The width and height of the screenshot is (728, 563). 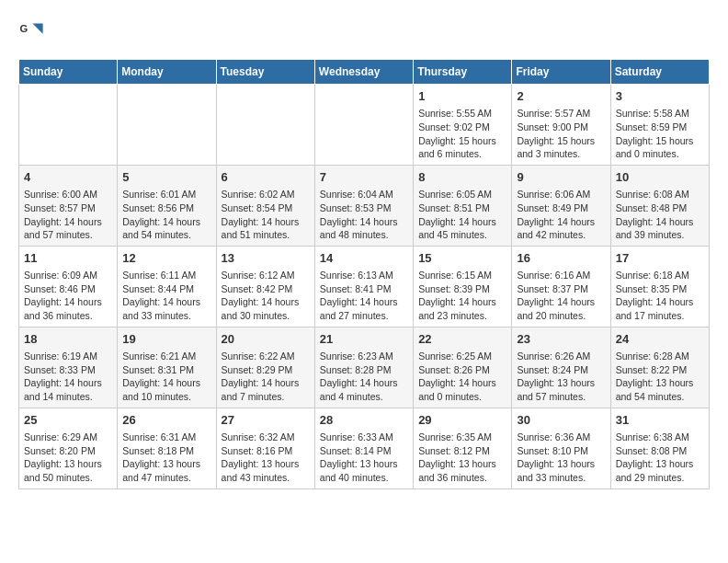 What do you see at coordinates (266, 339) in the screenshot?
I see `day-number: 20` at bounding box center [266, 339].